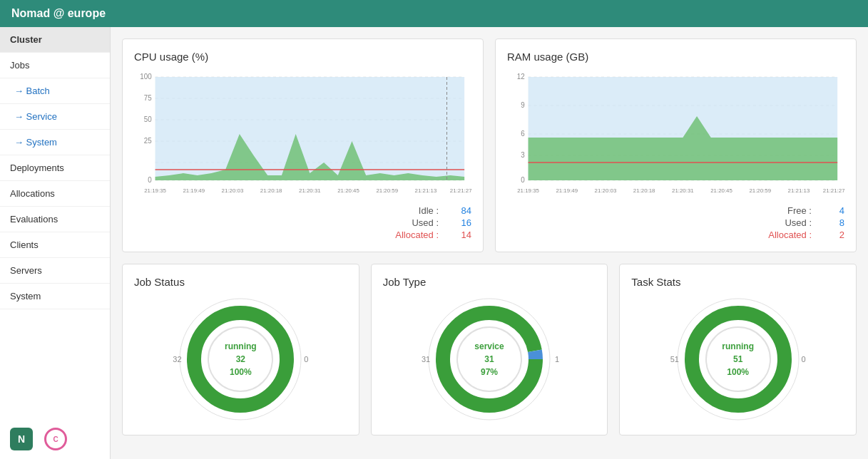 Image resolution: width=868 pixels, height=459 pixels. Describe the element at coordinates (55, 245) in the screenshot. I see `sidebar-item-clients: Clients` at that location.